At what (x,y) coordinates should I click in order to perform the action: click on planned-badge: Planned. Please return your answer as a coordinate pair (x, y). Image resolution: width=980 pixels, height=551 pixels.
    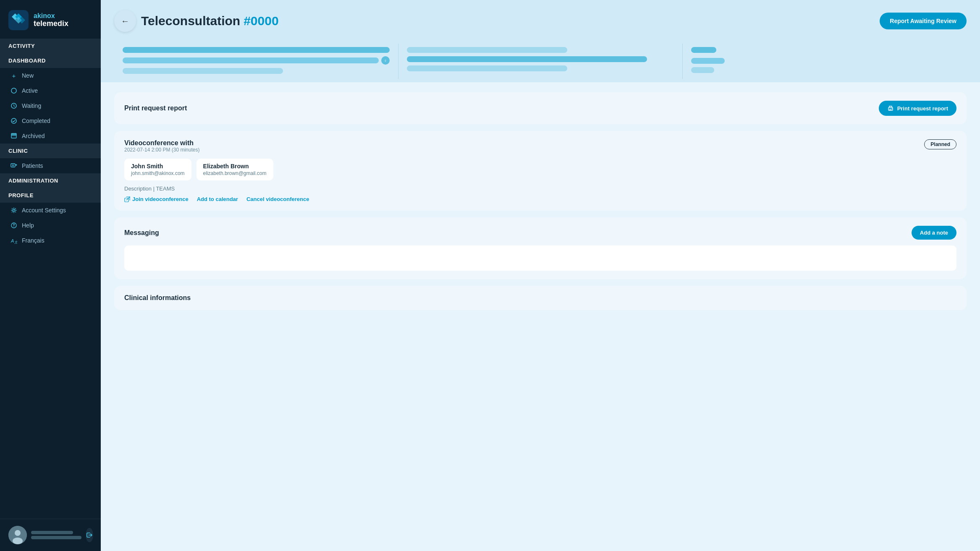
    Looking at the image, I should click on (941, 144).